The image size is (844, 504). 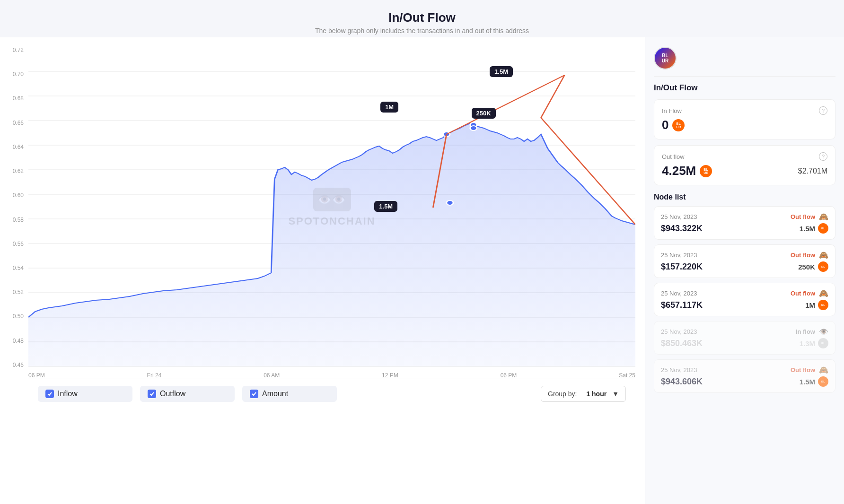 I want to click on node-5-date: 25 Nov, 2023, so click(x=679, y=370).